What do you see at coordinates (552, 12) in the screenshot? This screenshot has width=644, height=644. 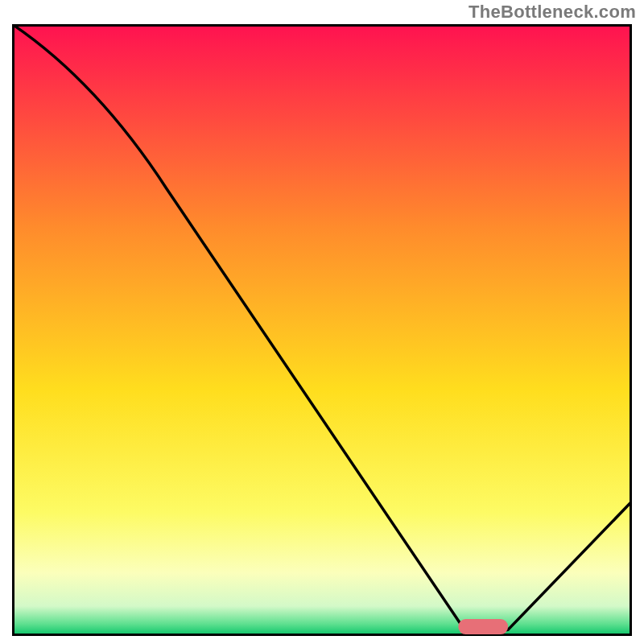 I see `watermark-label: TheBottleneck.com` at bounding box center [552, 12].